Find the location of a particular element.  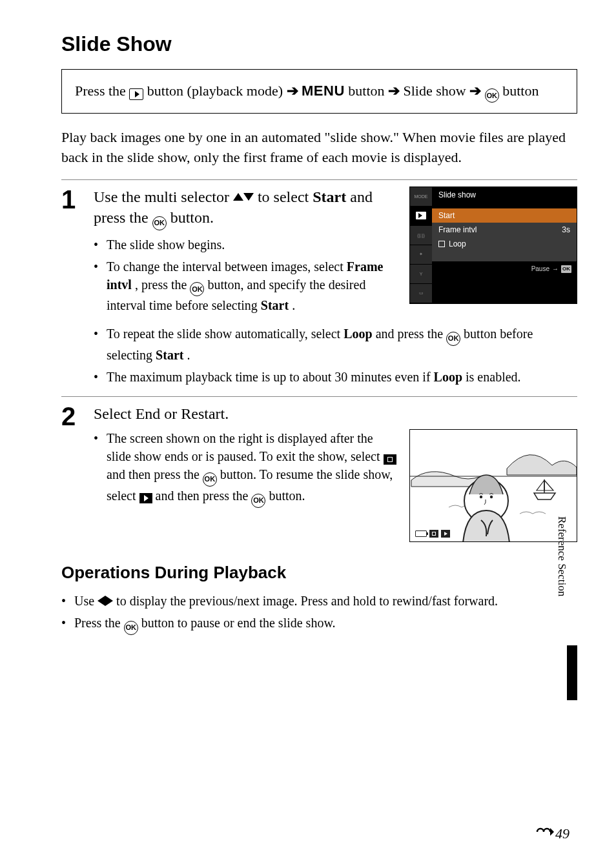

text: is enabled. is located at coordinates (493, 377).